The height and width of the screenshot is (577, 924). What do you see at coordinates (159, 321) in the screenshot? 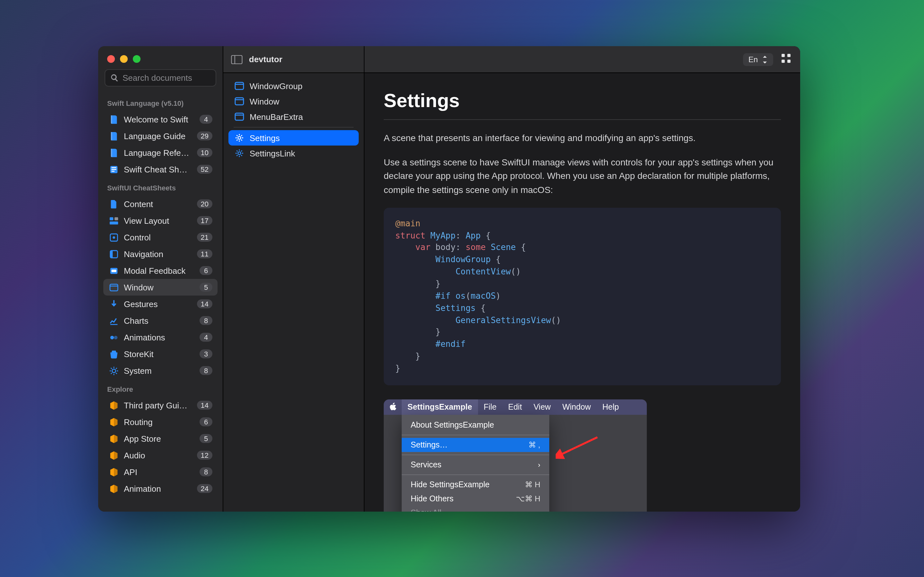
I see `sidebar-item-label: Charts` at bounding box center [159, 321].